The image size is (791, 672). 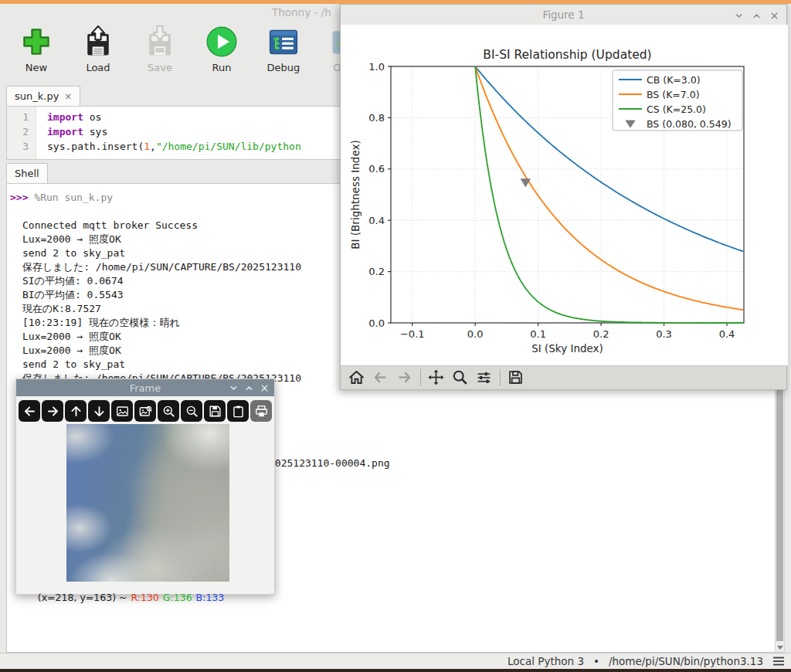 I want to click on editor-tabbar: sun_k.py ×, so click(x=43, y=96).